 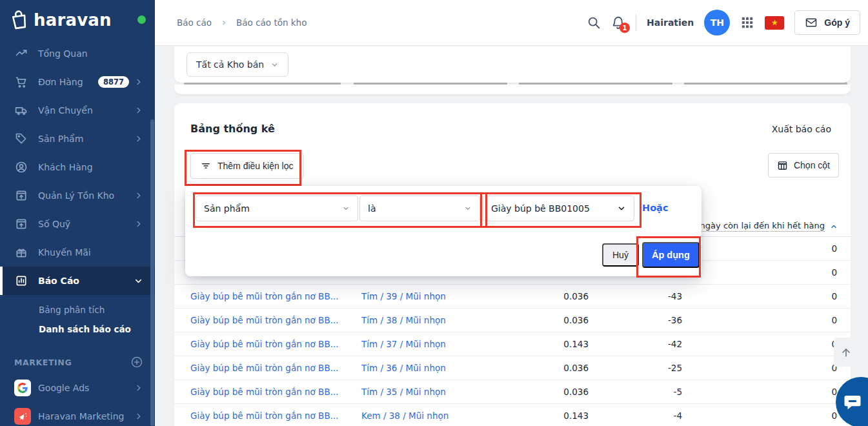 I want to click on notification-count-badge: 1, so click(x=625, y=28).